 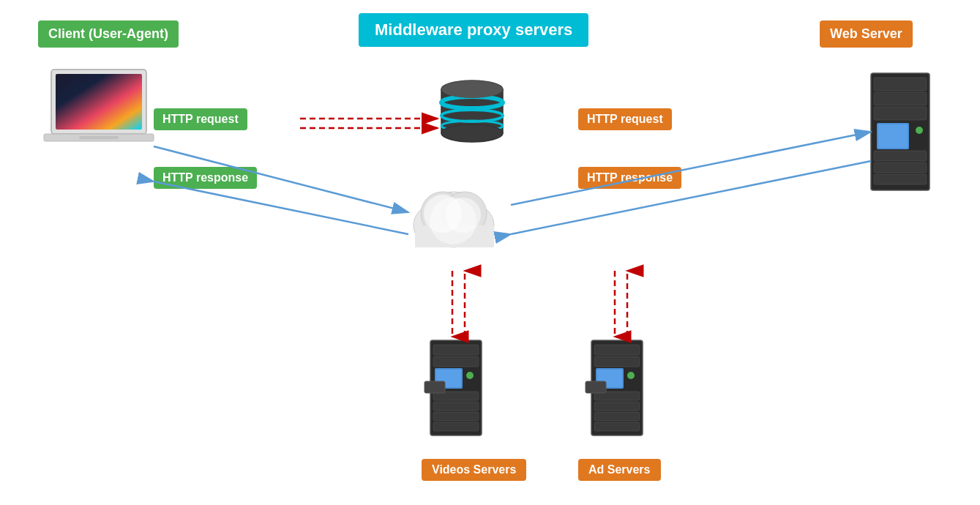 What do you see at coordinates (99, 105) in the screenshot?
I see `laptop-icon` at bounding box center [99, 105].